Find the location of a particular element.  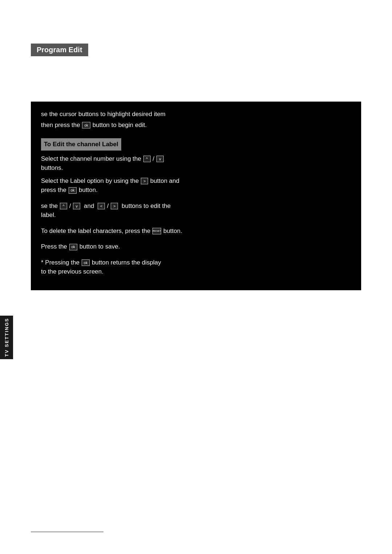

up-button-1: ^ is located at coordinates (147, 159).